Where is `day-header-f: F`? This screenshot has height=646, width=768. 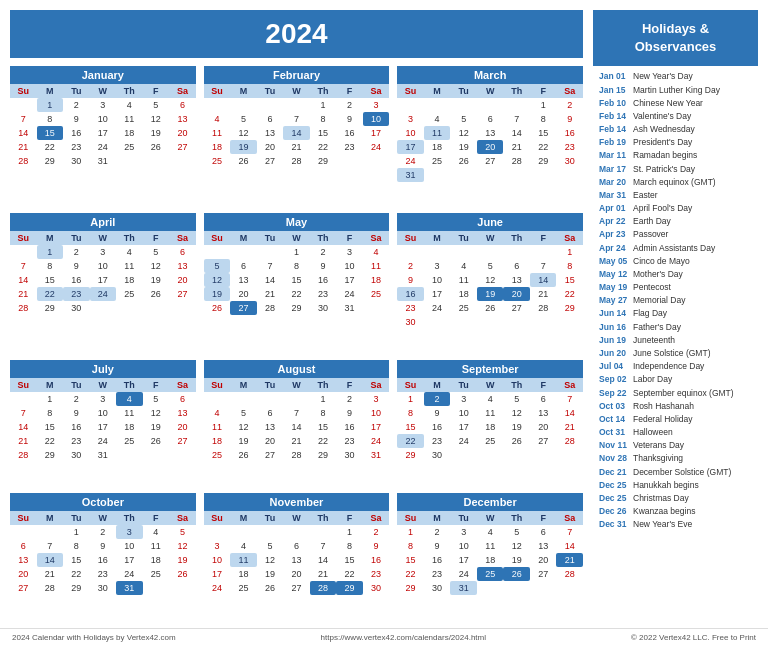 day-header-f: F is located at coordinates (156, 518).